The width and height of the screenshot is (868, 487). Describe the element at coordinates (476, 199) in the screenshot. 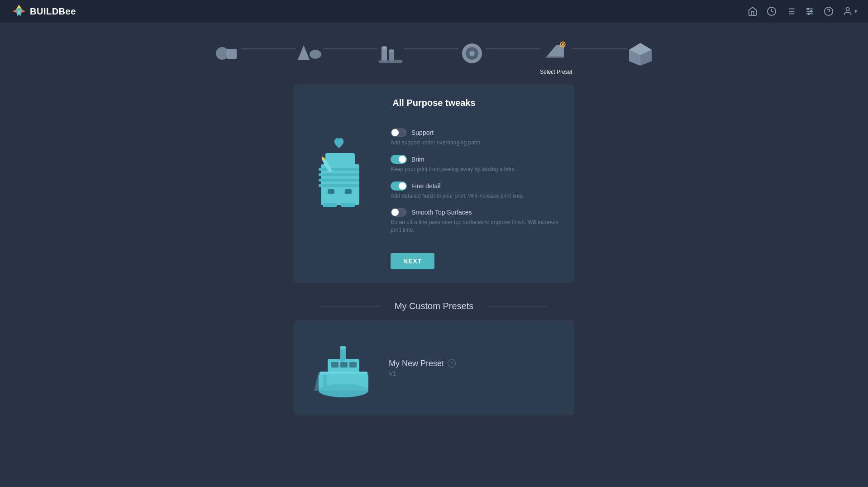

I see `settings-list: Support Add support under overhanging pa…` at that location.